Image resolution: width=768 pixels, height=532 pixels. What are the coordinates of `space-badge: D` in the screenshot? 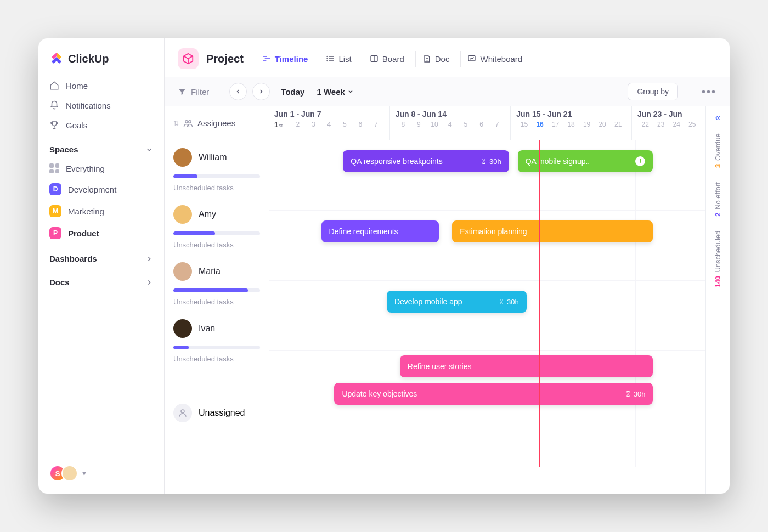 It's located at (55, 189).